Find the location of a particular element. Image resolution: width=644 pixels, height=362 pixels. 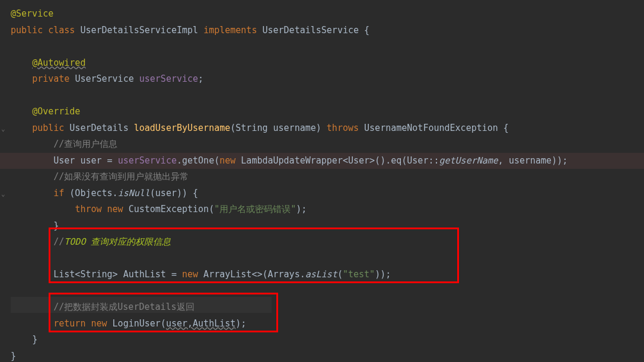

annotation-service: @Service is located at coordinates (32, 14).